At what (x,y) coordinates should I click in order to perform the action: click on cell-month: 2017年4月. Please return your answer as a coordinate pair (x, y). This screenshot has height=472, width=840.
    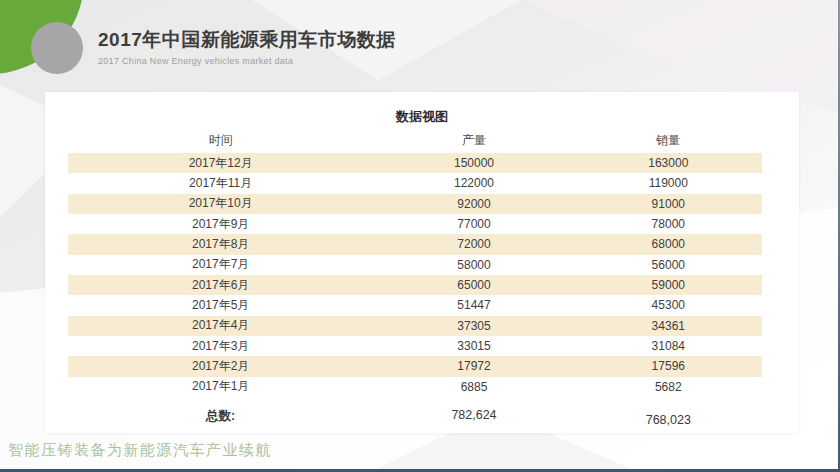
    Looking at the image, I should click on (220, 326).